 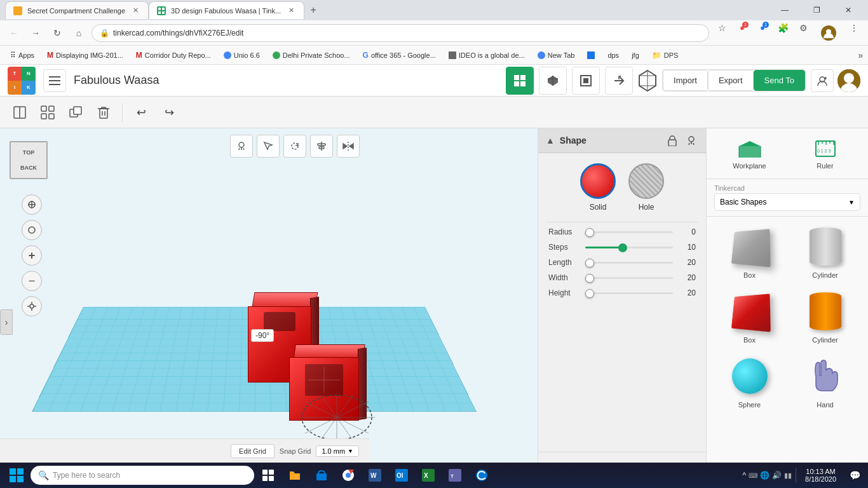 What do you see at coordinates (672, 140) in the screenshot?
I see `lock-shape-icon` at bounding box center [672, 140].